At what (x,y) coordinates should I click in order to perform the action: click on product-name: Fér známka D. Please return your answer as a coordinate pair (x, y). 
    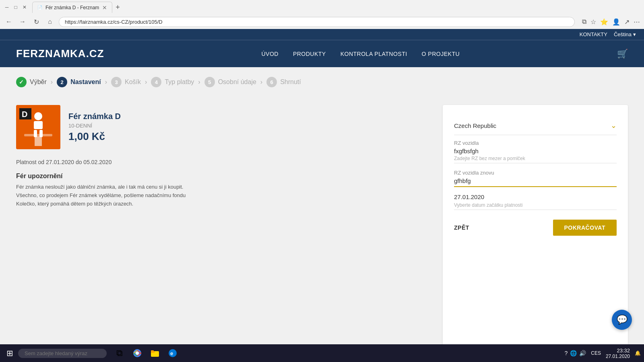
    Looking at the image, I should click on (95, 117).